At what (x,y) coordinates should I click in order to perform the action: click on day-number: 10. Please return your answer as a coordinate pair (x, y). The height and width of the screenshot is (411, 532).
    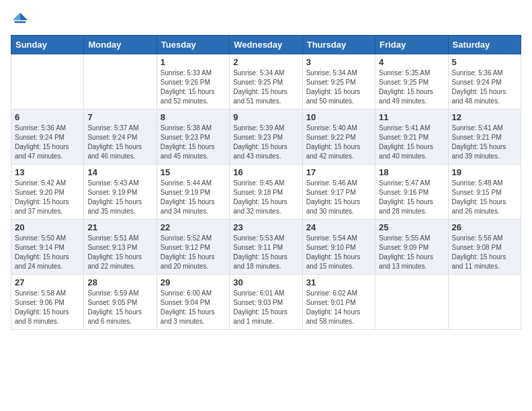
    Looking at the image, I should click on (339, 117).